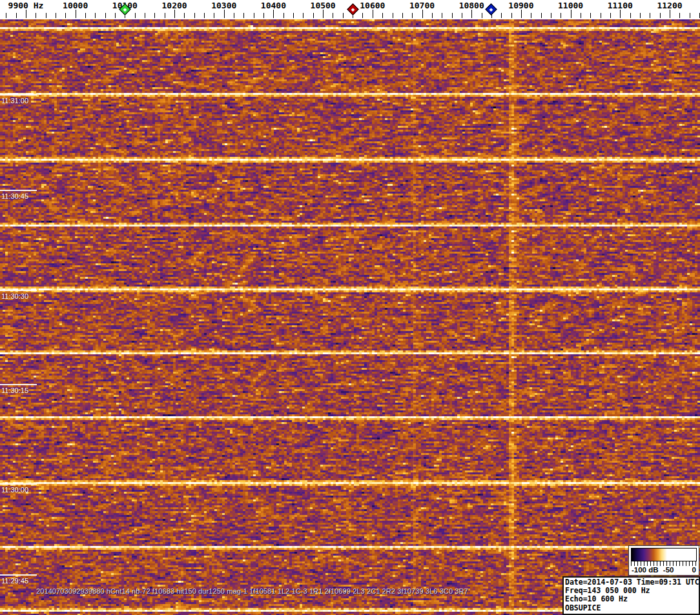 This screenshot has height=615, width=700. I want to click on time-label: 11:30:45, so click(15, 196).